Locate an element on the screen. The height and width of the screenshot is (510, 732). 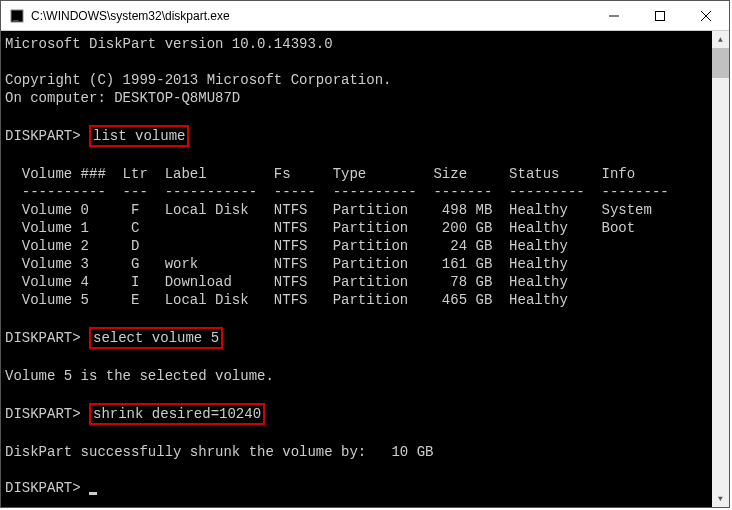
table-row: Volume 4 I Download NTFS Partition 78 GB… is located at coordinates (358, 282).